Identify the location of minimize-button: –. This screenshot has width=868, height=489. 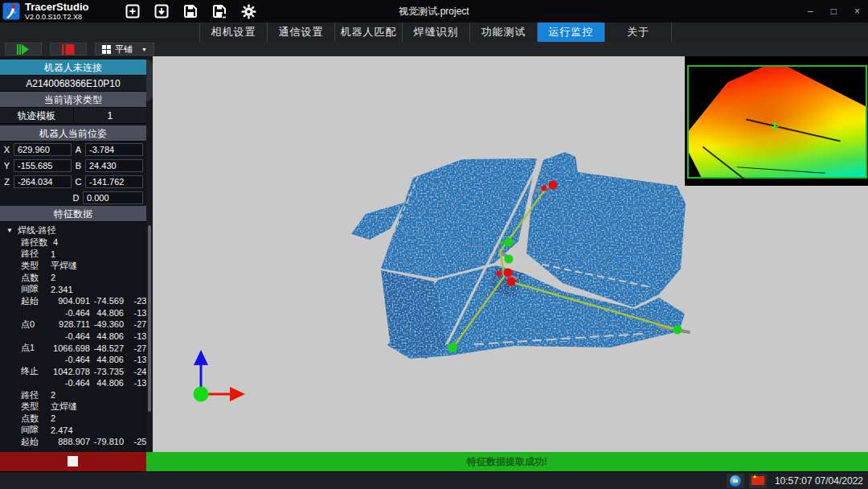
(810, 11).